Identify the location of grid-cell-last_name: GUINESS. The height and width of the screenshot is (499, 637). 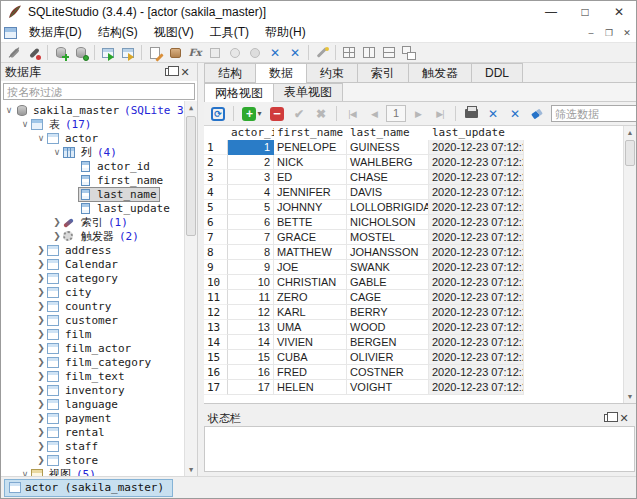
(388, 148).